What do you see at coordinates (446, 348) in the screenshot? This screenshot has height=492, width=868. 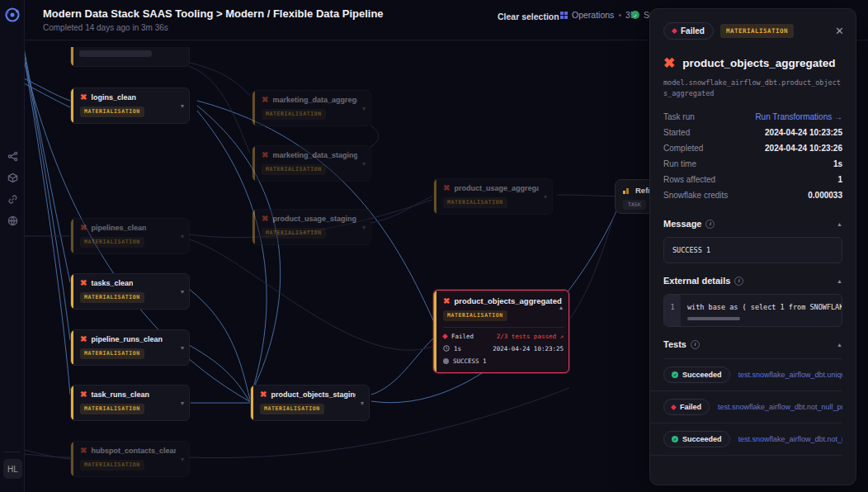 I see `clock-icon` at bounding box center [446, 348].